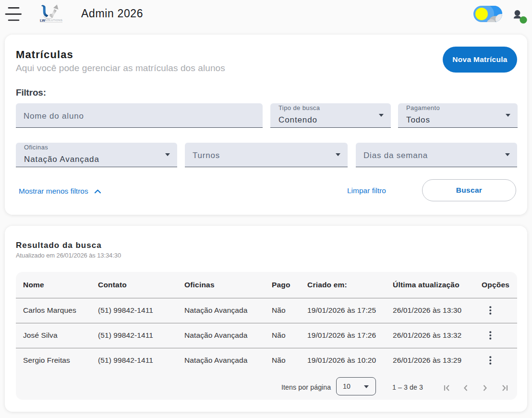 This screenshot has height=418, width=532. Describe the element at coordinates (54, 20) in the screenshot. I see `svg-text: SOLUTIONS` at that location.